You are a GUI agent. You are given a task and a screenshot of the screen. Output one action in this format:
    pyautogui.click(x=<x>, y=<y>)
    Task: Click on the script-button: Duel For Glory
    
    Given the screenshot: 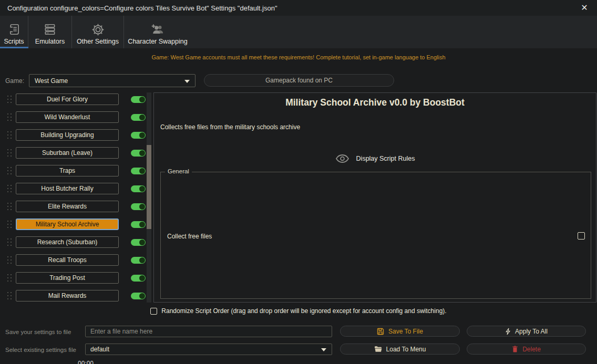 What is the action you would take?
    pyautogui.click(x=67, y=99)
    